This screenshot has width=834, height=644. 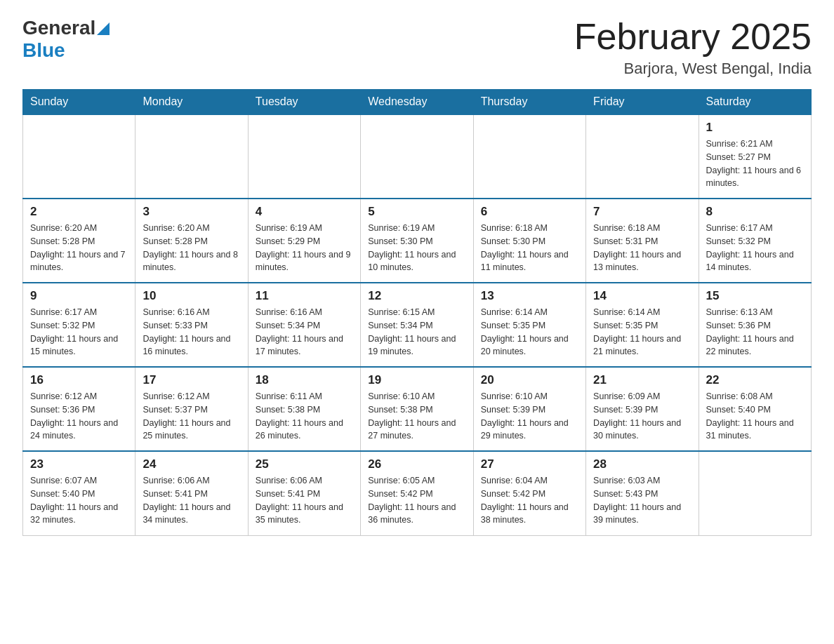 I want to click on day-number: 28, so click(x=642, y=464).